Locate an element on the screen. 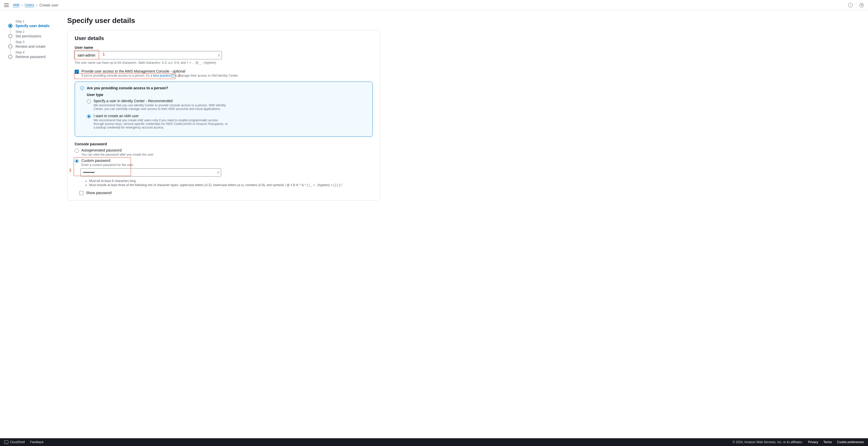 Image resolution: width=868 pixels, height=446 pixels. console-password-heading: Console password is located at coordinates (224, 144).